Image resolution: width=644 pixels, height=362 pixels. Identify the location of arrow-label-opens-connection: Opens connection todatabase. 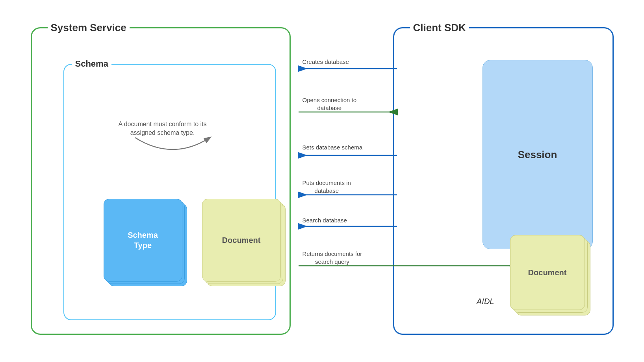
(330, 104).